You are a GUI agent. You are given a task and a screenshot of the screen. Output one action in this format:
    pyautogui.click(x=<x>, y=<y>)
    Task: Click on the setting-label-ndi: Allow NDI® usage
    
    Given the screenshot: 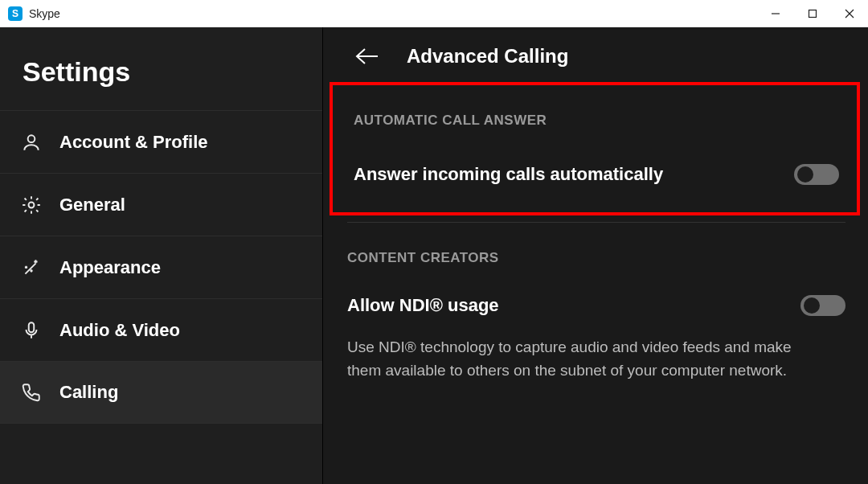 What is the action you would take?
    pyautogui.click(x=423, y=306)
    